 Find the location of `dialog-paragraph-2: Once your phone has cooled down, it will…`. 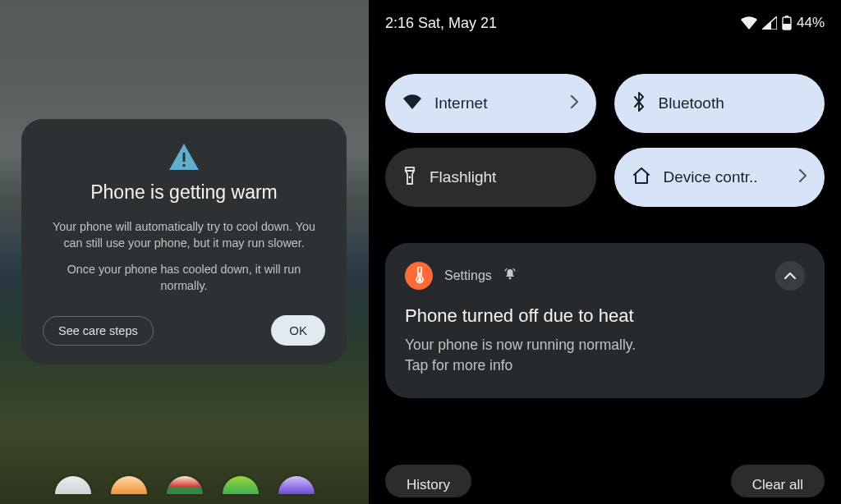

dialog-paragraph-2: Once your phone has cooled down, it will… is located at coordinates (184, 277).